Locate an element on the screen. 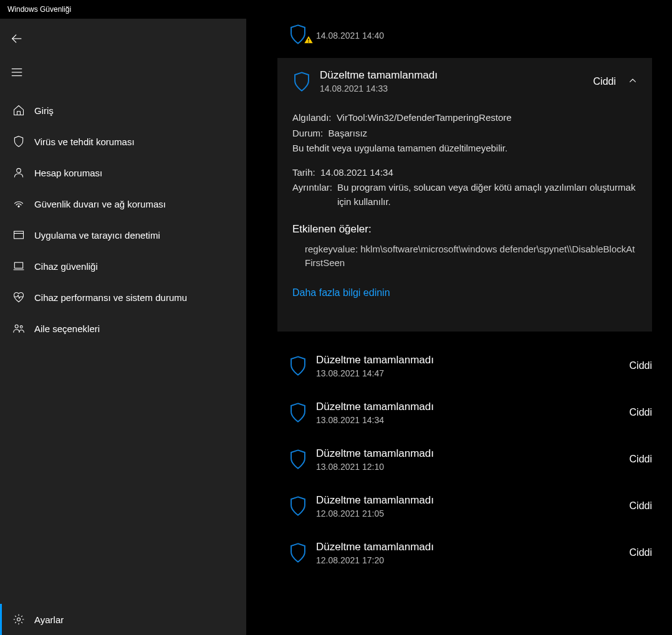 The image size is (672, 635). status-value: Başarısız is located at coordinates (348, 133).